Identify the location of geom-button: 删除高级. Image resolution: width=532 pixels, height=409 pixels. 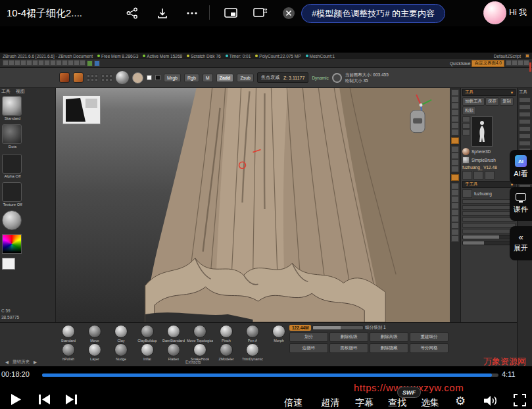
(389, 337).